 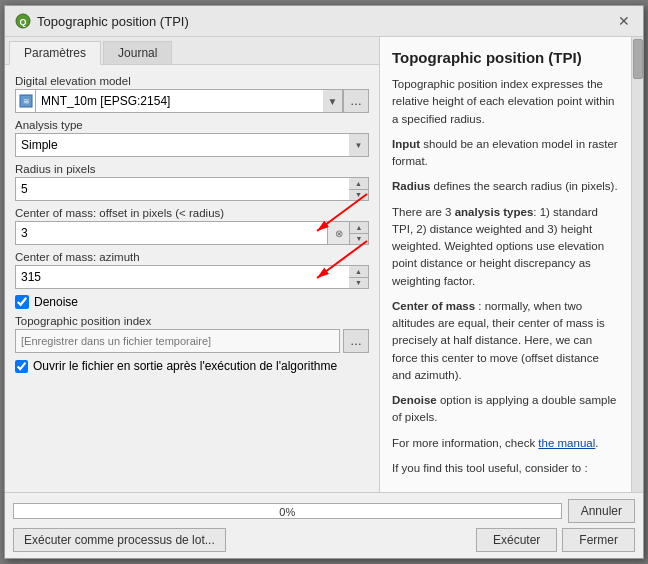 What do you see at coordinates (178, 341) in the screenshot?
I see `tpi-output-input` at bounding box center [178, 341].